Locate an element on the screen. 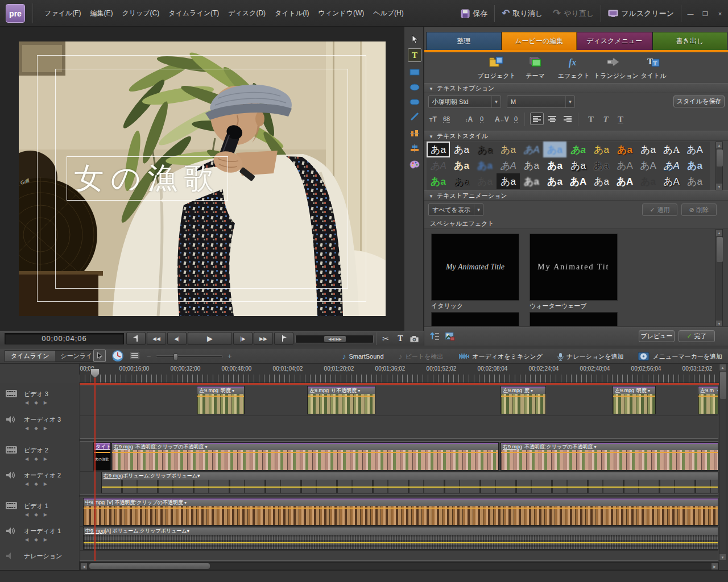 This screenshot has width=728, height=582. previous-edit-button is located at coordinates (136, 339).